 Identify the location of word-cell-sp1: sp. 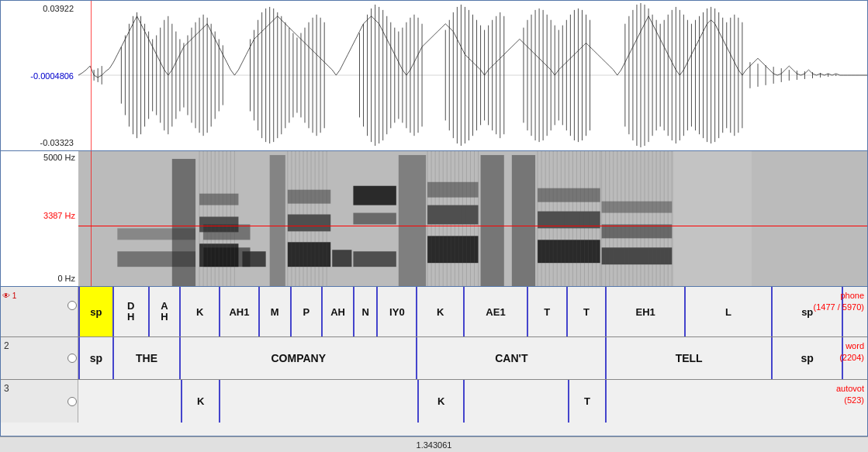
(96, 358).